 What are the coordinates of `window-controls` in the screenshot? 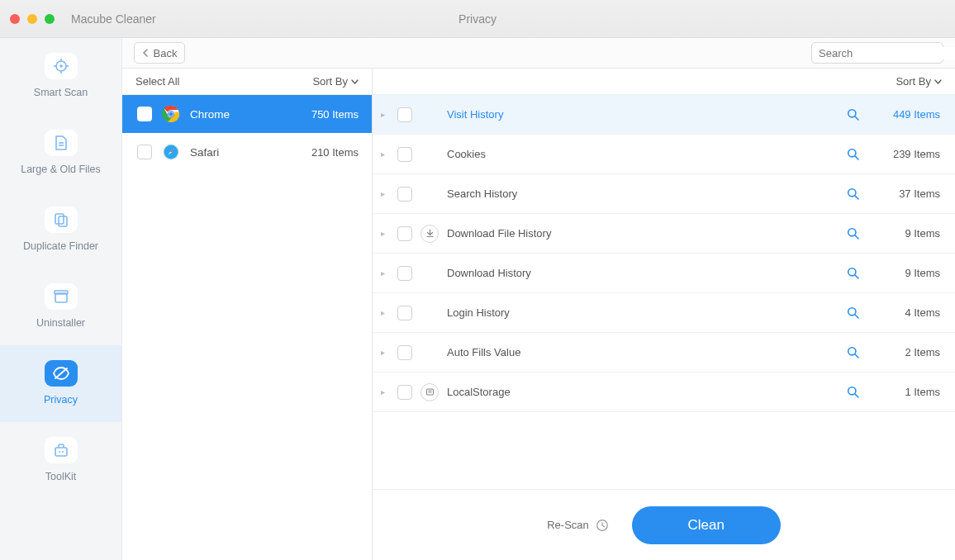 It's located at (32, 19).